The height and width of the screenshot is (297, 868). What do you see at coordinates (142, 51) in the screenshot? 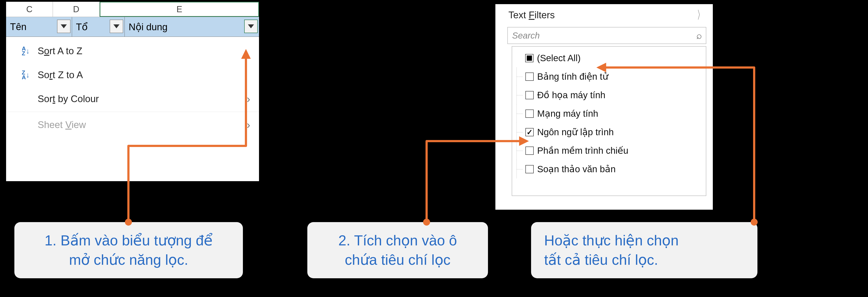
I see `menu-label: Sort A to Z` at bounding box center [142, 51].